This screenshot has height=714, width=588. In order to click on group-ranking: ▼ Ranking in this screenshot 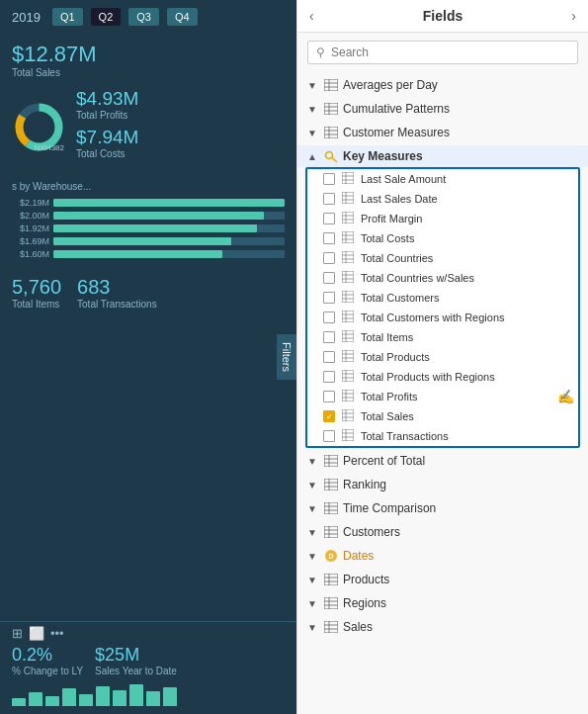, I will do `click(443, 485)`.